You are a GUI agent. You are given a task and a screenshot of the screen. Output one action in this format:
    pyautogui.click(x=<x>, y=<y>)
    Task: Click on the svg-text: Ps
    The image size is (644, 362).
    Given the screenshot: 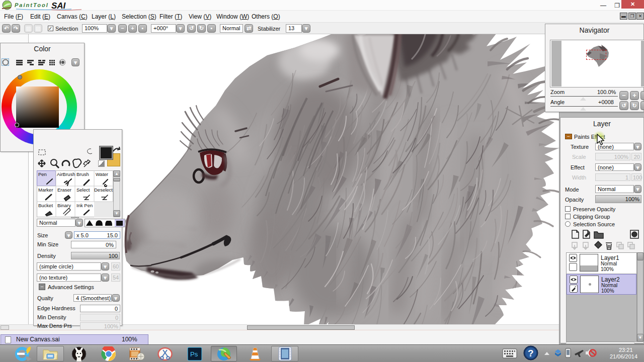 What is the action you would take?
    pyautogui.click(x=194, y=354)
    